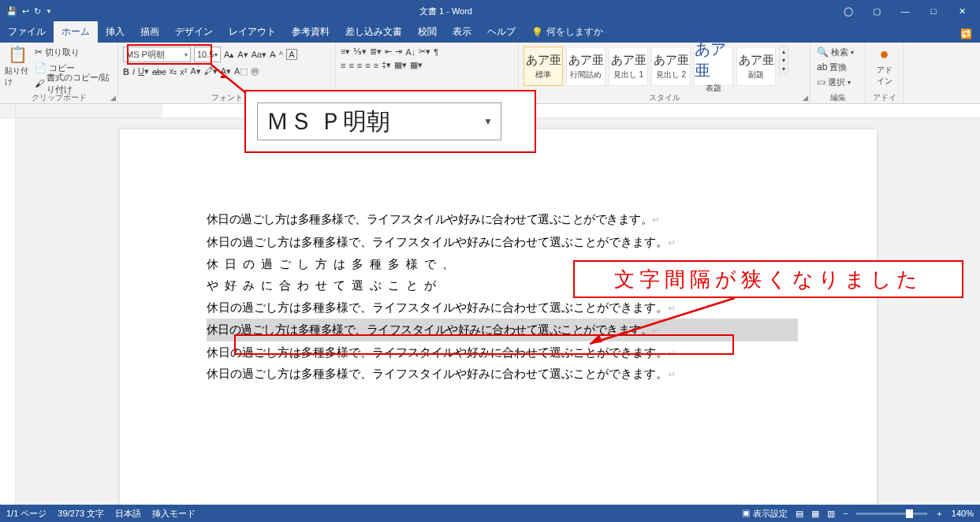  What do you see at coordinates (27, 32) in the screenshot?
I see `tab-file: ファイル` at bounding box center [27, 32].